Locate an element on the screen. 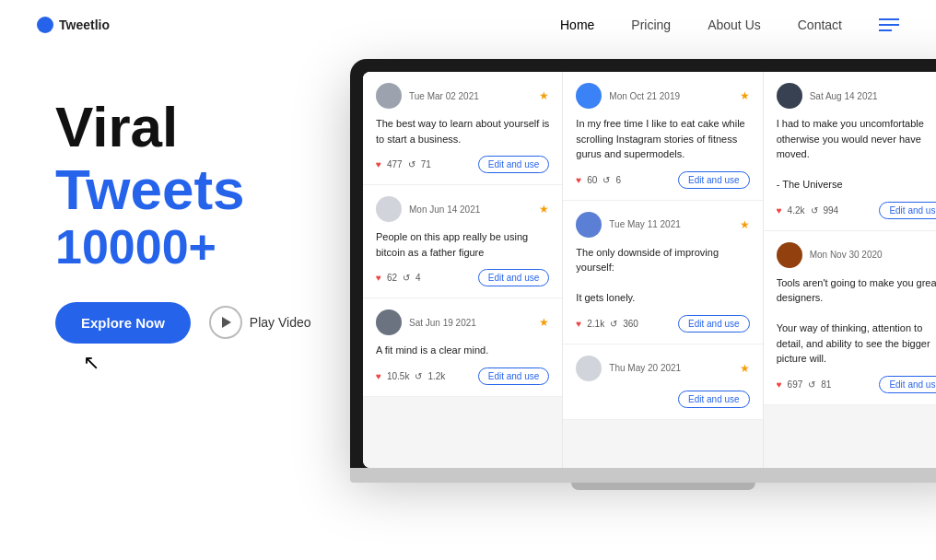  hero-count: 10000+ is located at coordinates (184, 247).